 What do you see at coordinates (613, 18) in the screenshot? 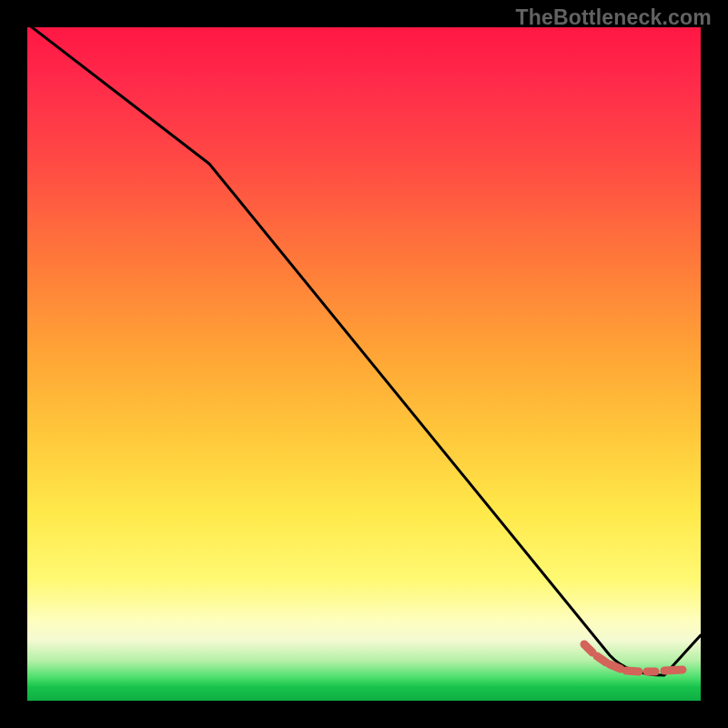
I see `watermark-text: TheBottleneck.com` at bounding box center [613, 18].